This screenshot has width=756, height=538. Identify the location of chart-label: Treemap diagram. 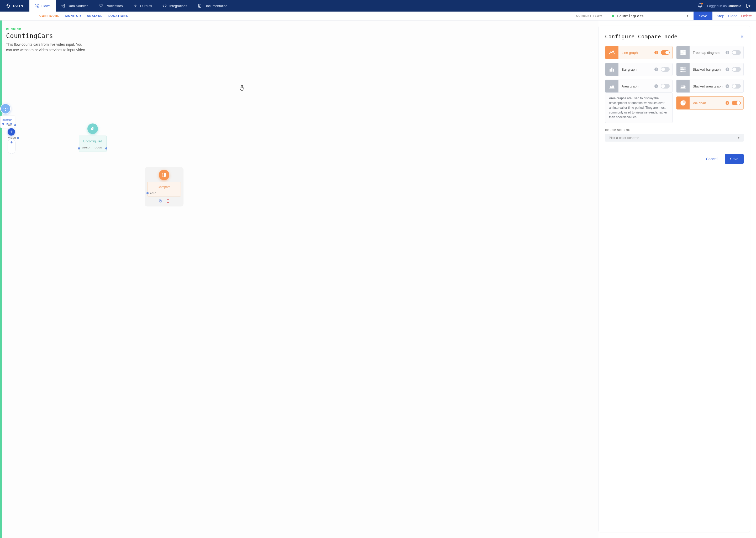
(708, 53).